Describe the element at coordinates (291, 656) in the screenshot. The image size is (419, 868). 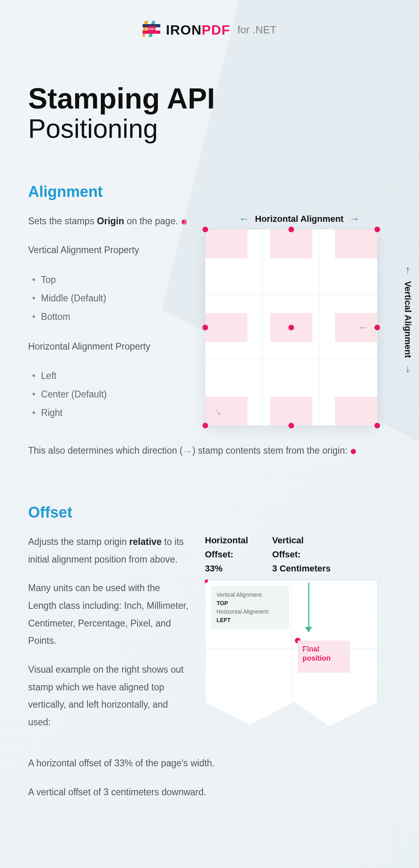
I see `offset-diagram: Vertical Alignment: TOP Horizontal Align…` at that location.